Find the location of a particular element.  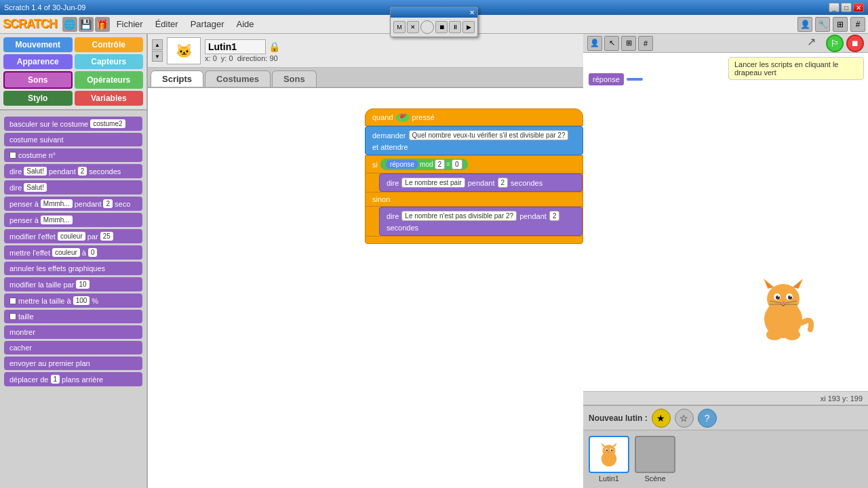

grid-icon: # is located at coordinates (858, 24).